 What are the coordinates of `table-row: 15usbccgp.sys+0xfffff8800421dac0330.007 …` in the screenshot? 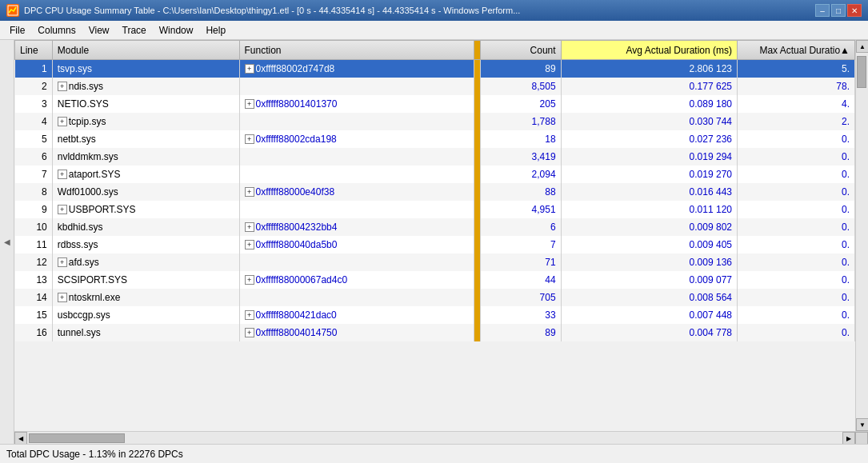 It's located at (435, 315).